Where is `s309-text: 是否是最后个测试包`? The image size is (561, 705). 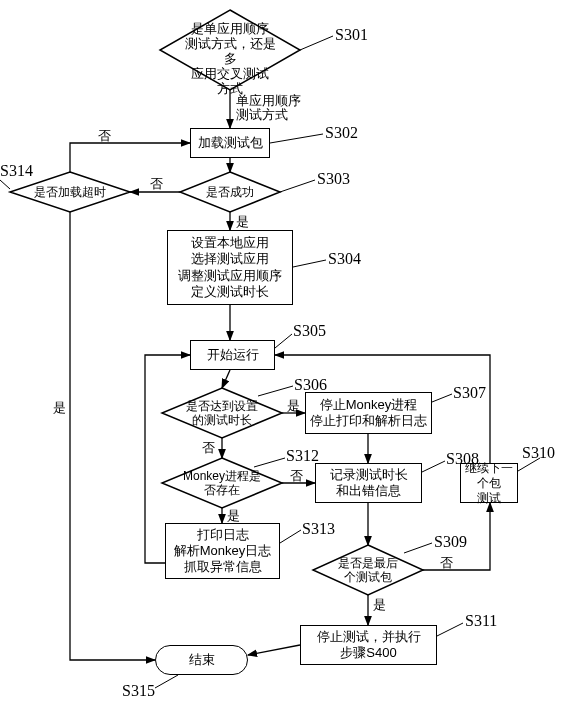
s309-text: 是否是最后个测试包 is located at coordinates (368, 571).